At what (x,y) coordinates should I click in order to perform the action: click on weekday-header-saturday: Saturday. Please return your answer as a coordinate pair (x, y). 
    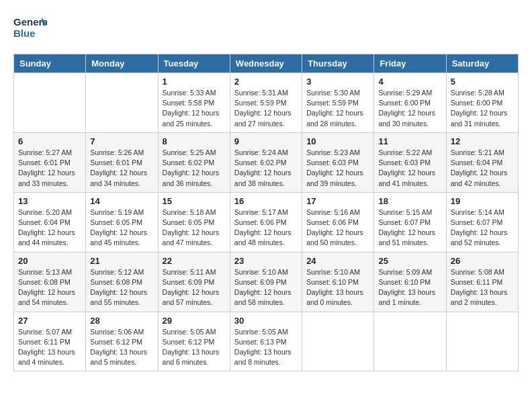
    Looking at the image, I should click on (482, 64).